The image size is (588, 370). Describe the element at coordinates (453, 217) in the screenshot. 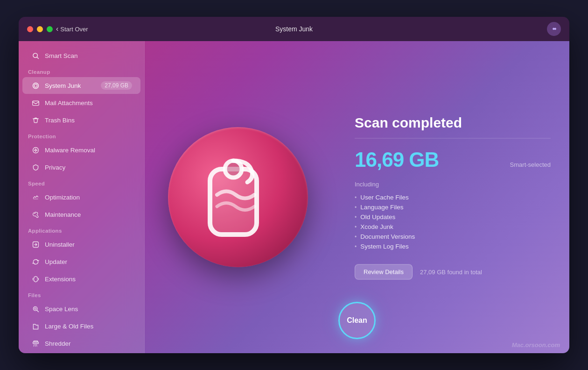

I see `list-item: Old Updates` at that location.